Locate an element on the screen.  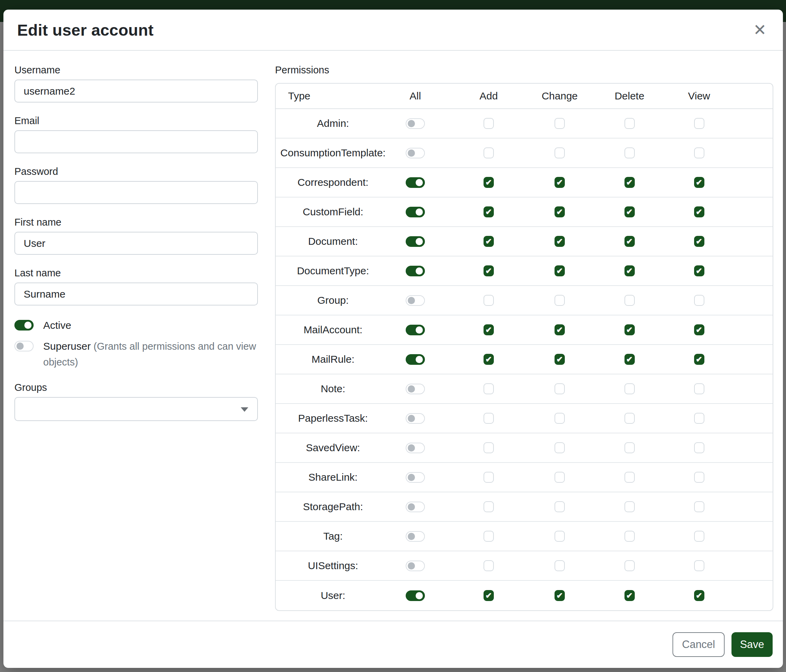
password-input is located at coordinates (136, 193).